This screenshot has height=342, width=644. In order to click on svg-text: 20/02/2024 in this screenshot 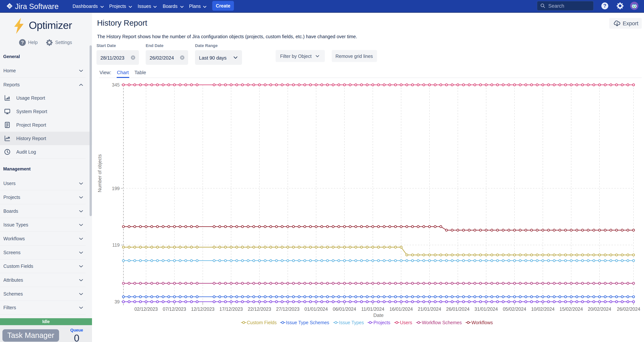, I will do `click(600, 309)`.